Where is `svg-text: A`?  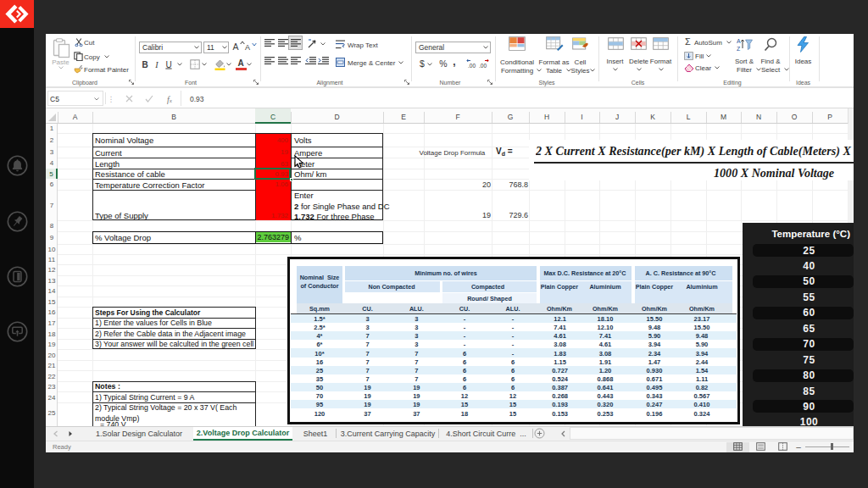 svg-text: A is located at coordinates (739, 41).